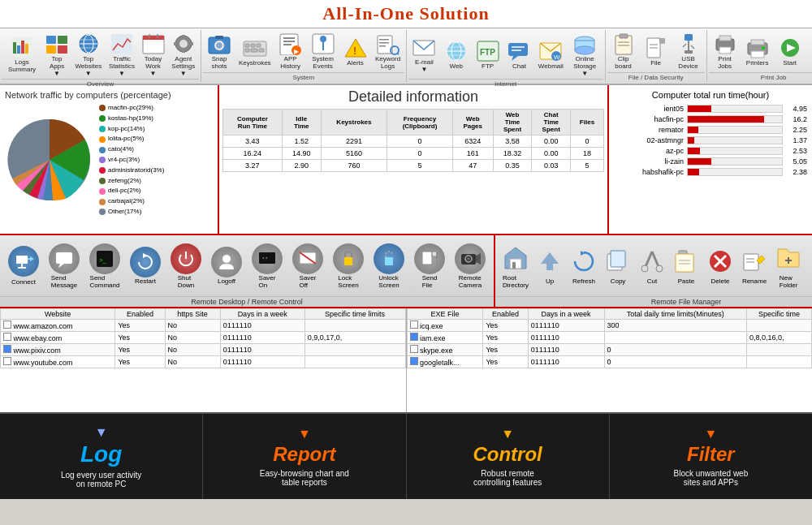 This screenshot has width=812, height=525. I want to click on saver-on-button: *.* SaverOn, so click(267, 266).